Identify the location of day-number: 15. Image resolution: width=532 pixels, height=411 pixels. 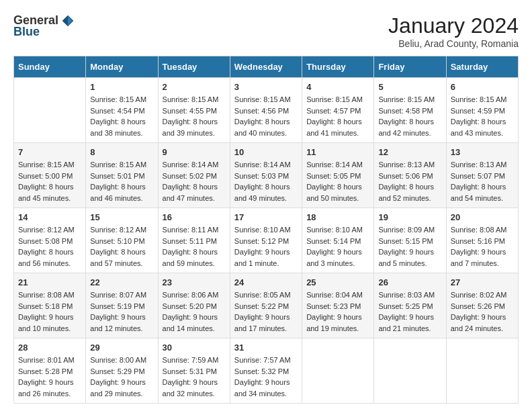
(122, 218).